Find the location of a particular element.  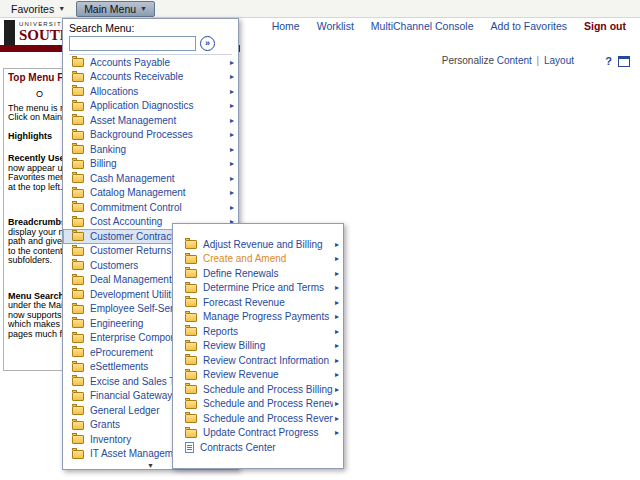

multichannel-console-link: MultiChannel Console is located at coordinates (422, 26).